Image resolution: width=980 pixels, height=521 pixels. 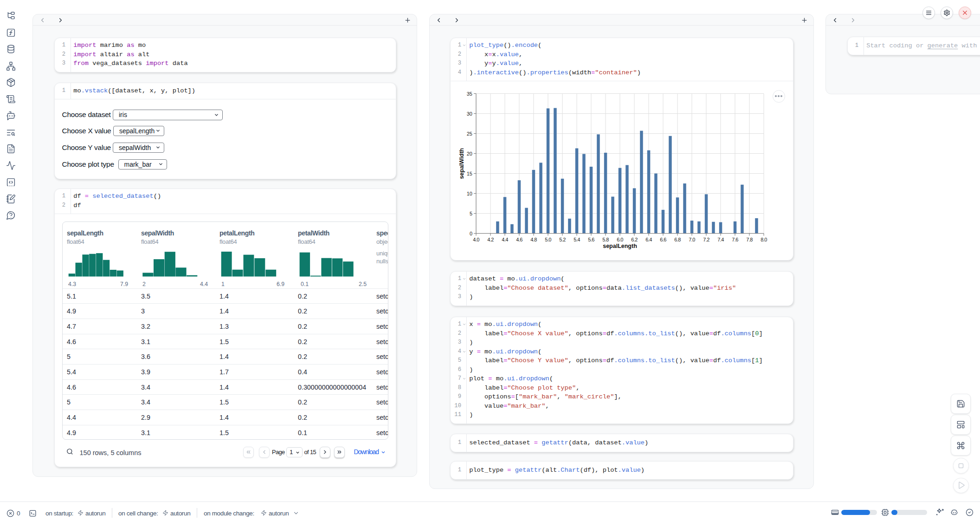 I want to click on svg-text: 6.2, so click(x=634, y=240).